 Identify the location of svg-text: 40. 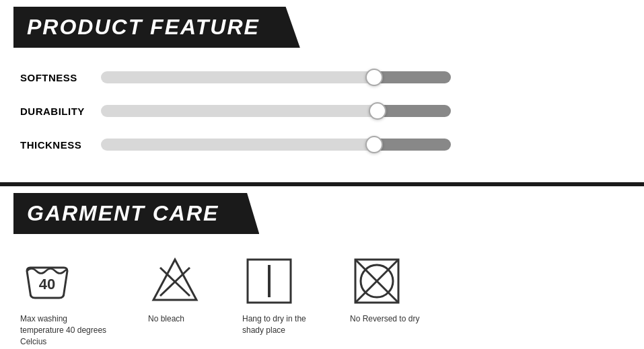
(47, 284).